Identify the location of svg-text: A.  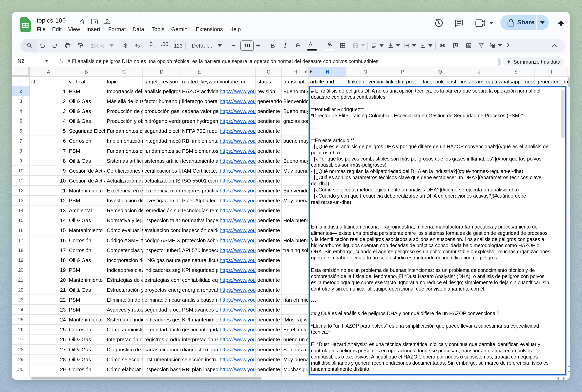
(422, 45).